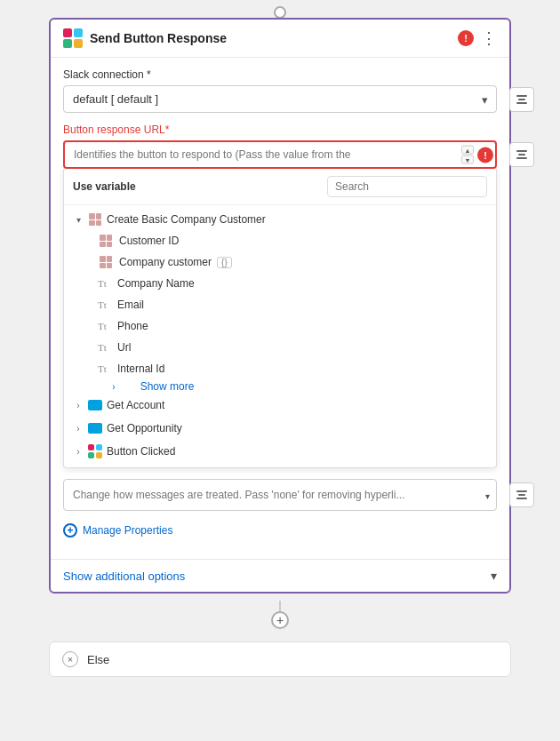 This screenshot has width=560, height=741. Describe the element at coordinates (105, 187) in the screenshot. I see `use-variable-label: Use variable` at that location.